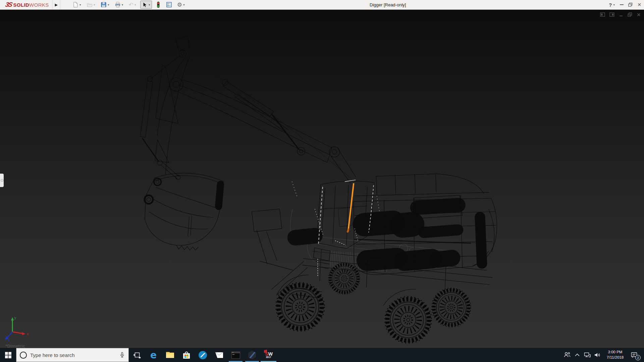 The image size is (644, 362). I want to click on select-cursor-icon, so click(145, 5).